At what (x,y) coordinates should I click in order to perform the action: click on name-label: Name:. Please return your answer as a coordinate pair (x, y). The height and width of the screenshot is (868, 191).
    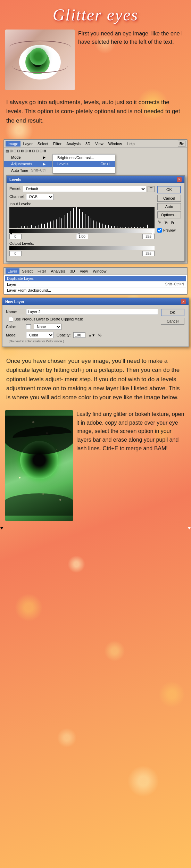
    Looking at the image, I should click on (15, 312).